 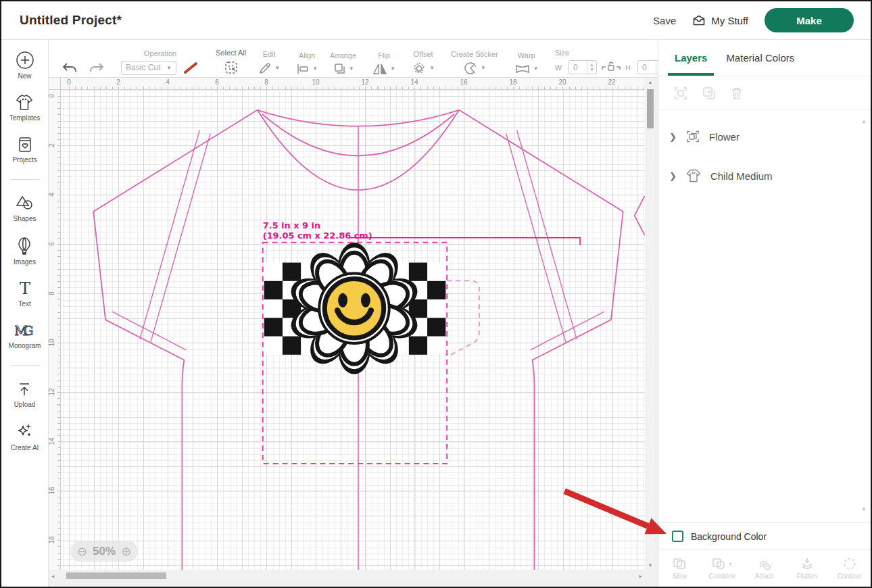 I want to click on zoom-level: 50%, so click(x=104, y=552).